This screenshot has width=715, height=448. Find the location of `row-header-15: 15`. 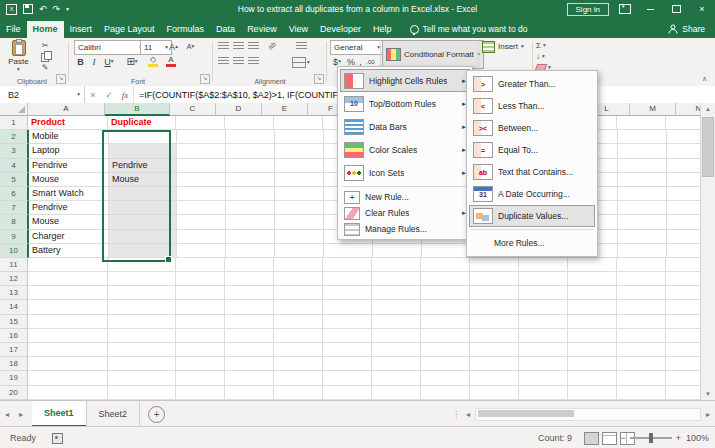

row-header-15: 15 is located at coordinates (14, 322).